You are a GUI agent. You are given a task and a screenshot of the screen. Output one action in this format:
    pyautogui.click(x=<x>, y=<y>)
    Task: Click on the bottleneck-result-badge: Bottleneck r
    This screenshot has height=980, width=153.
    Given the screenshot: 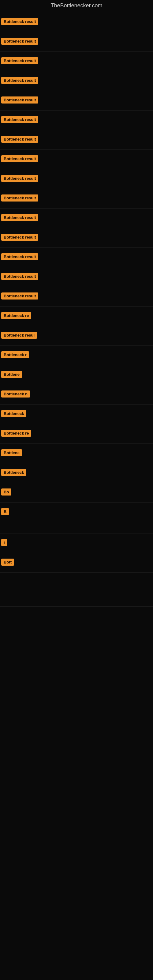 What is the action you would take?
    pyautogui.click(x=15, y=355)
    